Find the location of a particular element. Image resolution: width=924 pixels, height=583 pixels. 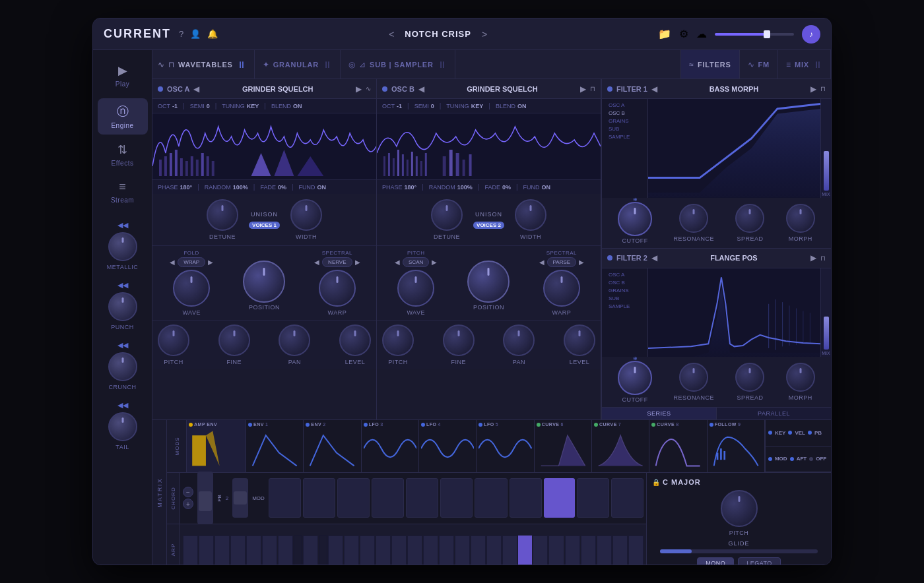

cloud-icon: ☁ is located at coordinates (702, 34).